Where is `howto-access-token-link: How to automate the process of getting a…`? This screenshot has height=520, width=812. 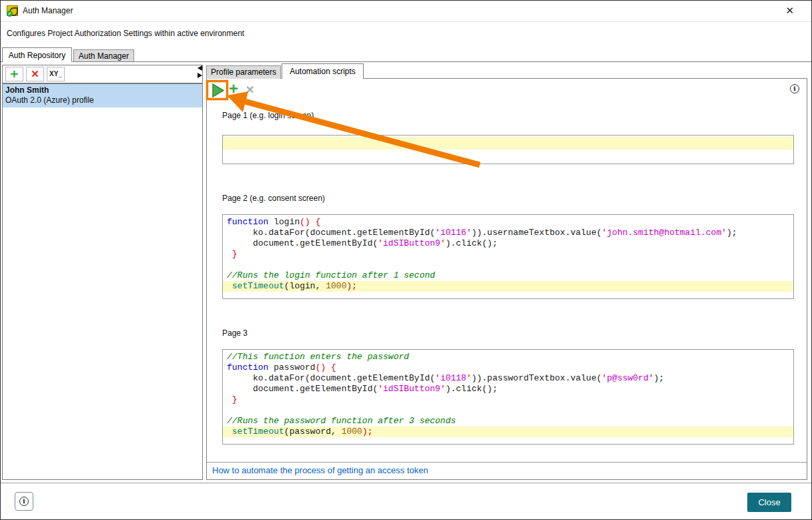 howto-access-token-link: How to automate the process of getting a… is located at coordinates (320, 470).